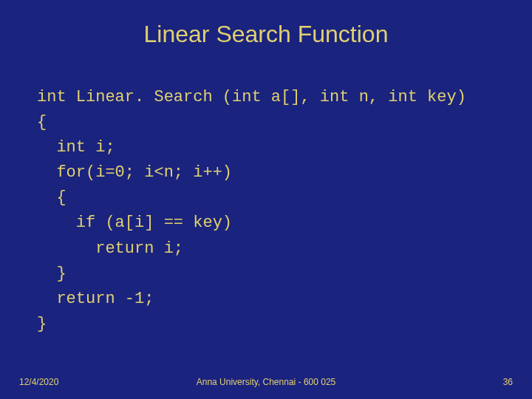  I want to click on code-line: return -1;, so click(95, 299).